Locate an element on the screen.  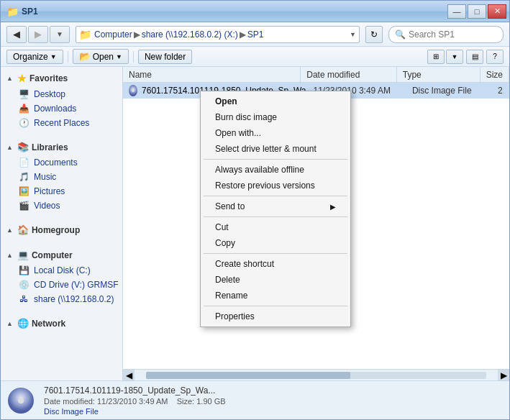
address-share: share (\\192.168.0.2) (X:) is located at coordinates (190, 35).